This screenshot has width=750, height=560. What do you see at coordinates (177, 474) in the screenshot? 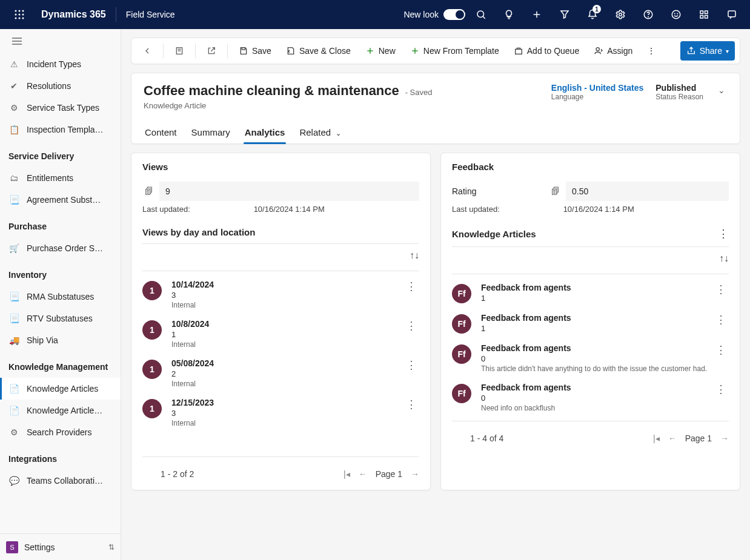
I see `views-pager-info: 1 - 2 of 2` at bounding box center [177, 474].